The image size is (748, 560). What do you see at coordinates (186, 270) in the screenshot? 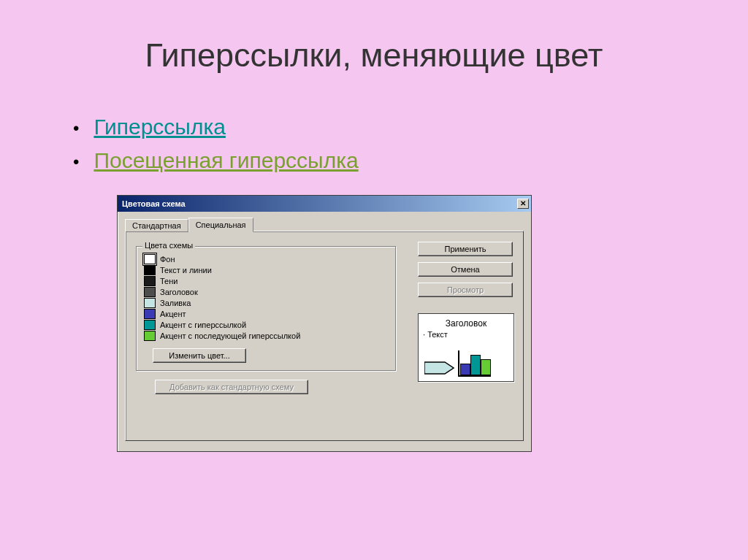
I see `swatch-label: Текст и линии` at bounding box center [186, 270].